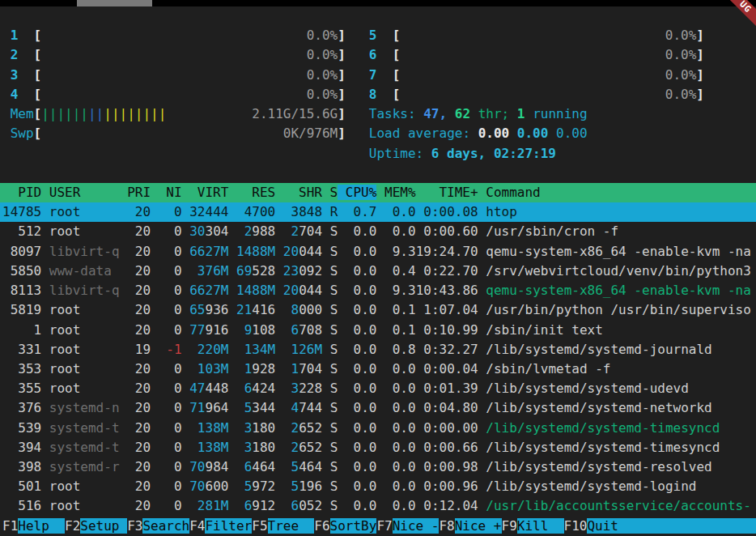 This screenshot has height=536, width=756. Describe the element at coordinates (378, 506) in the screenshot. I see `process-row-516: 516 root 20 0 281M 6912 6052 S 0.0 0.0 0…` at that location.